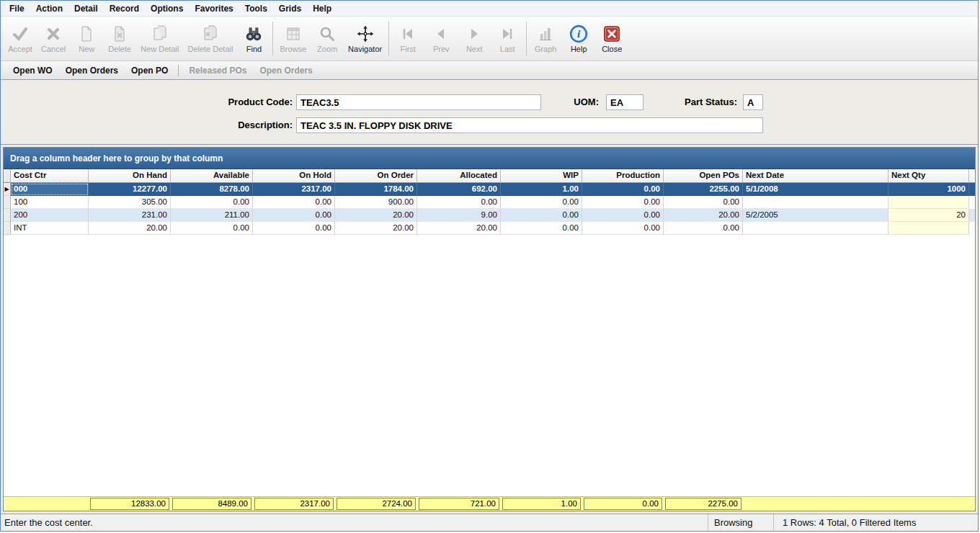 The image size is (980, 533). I want to click on toolbar-button-label: Accept, so click(20, 49).